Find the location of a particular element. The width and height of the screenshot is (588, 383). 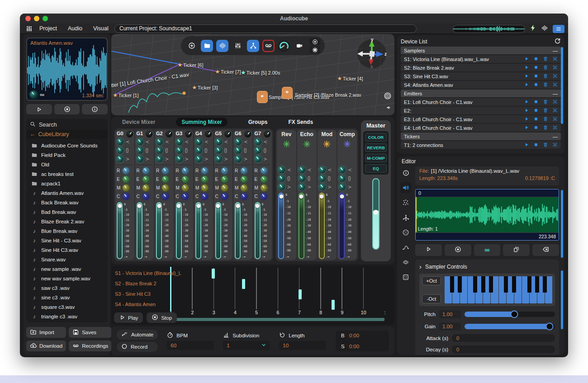

import-button: Import is located at coordinates (46, 332).